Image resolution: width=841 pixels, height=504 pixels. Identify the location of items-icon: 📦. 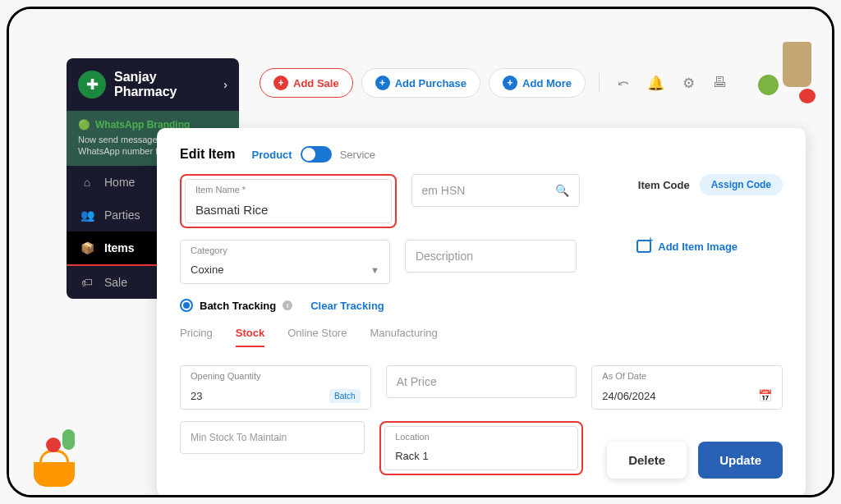
(87, 248).